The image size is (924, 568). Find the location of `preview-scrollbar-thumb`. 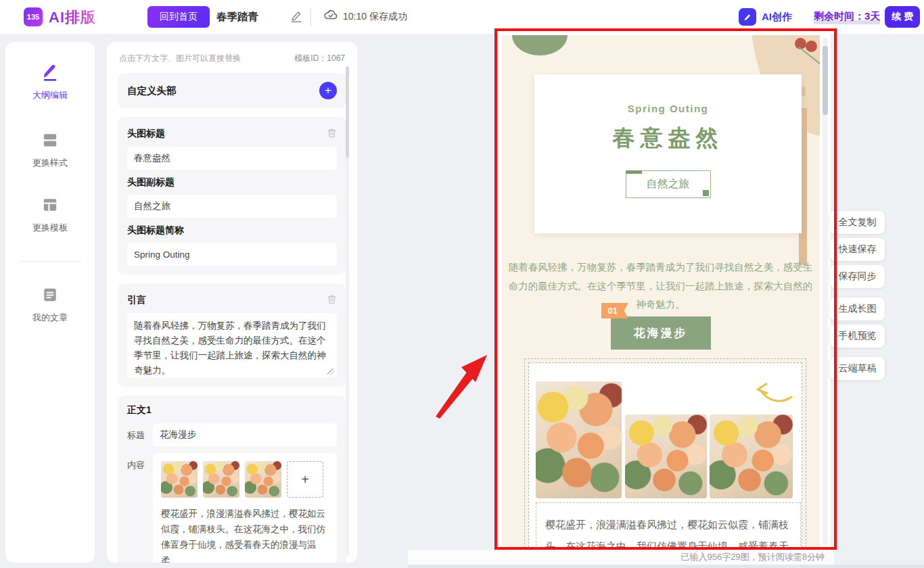

preview-scrollbar-thumb is located at coordinates (825, 80).